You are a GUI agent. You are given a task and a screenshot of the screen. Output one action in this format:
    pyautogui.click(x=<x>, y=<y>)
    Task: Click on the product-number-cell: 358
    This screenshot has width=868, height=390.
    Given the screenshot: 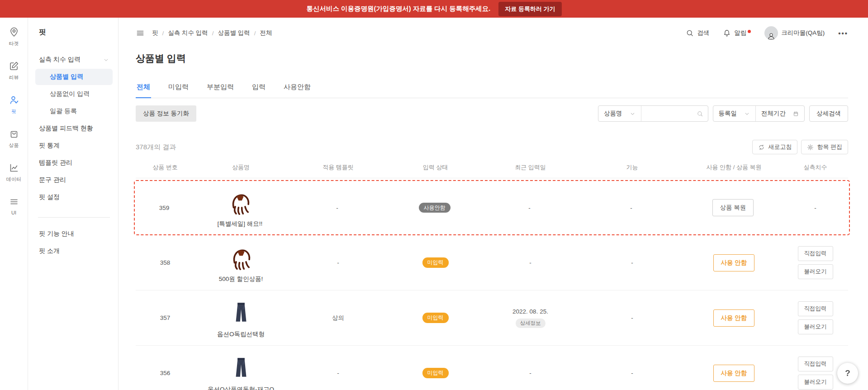 What is the action you would take?
    pyautogui.click(x=165, y=262)
    